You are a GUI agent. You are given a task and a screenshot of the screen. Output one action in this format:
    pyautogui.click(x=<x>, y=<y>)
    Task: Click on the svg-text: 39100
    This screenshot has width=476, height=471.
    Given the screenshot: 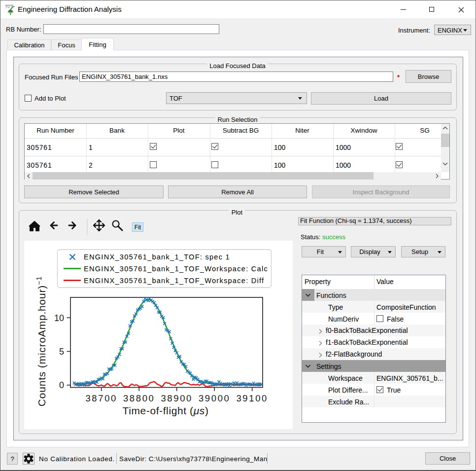 What is the action you would take?
    pyautogui.click(x=252, y=399)
    